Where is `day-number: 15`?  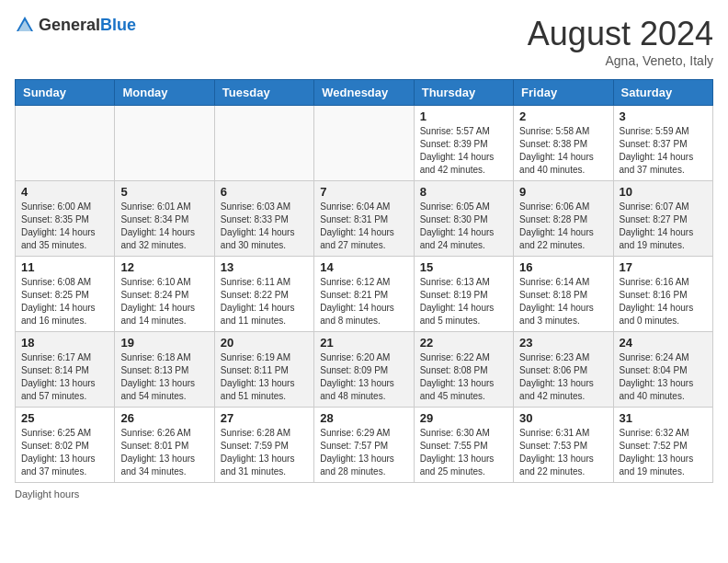 day-number: 15 is located at coordinates (463, 267).